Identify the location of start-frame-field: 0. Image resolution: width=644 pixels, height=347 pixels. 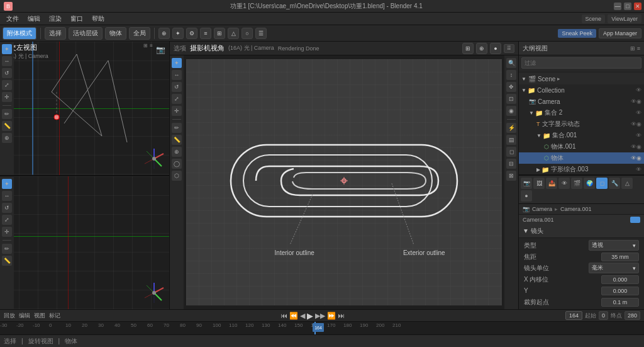
(604, 316).